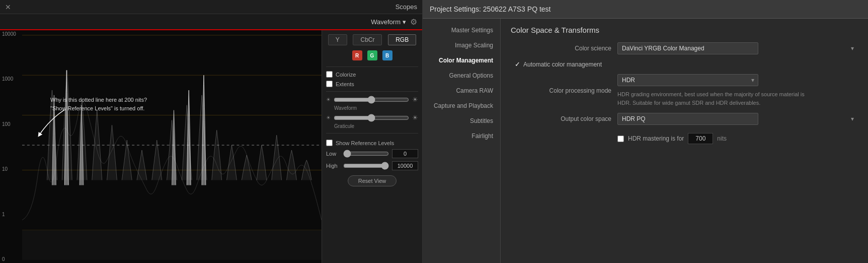  What do you see at coordinates (461, 91) in the screenshot?
I see `nav-camera-raw: Camera RAW` at bounding box center [461, 91].